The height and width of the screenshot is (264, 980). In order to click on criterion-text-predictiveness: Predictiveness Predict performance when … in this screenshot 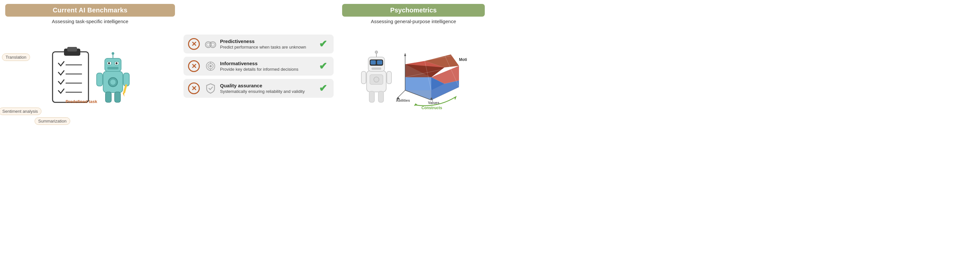, I will do `click(267, 44)`.